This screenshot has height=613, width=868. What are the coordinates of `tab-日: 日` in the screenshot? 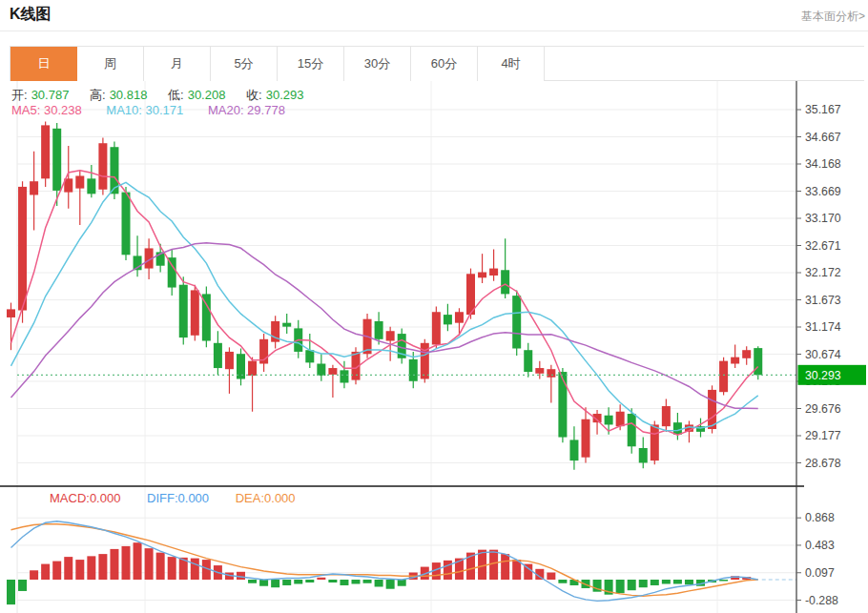 It's located at (44, 64).